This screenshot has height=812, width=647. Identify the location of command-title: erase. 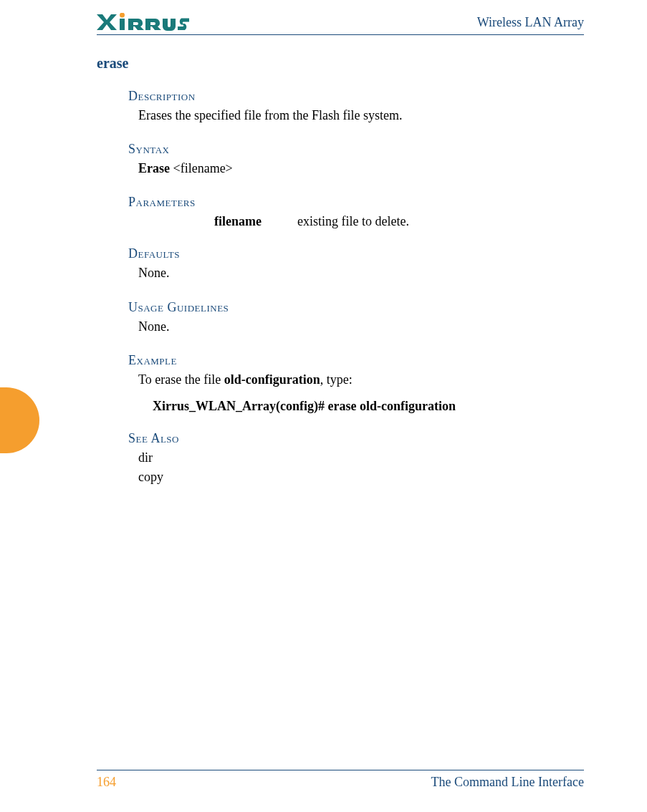
(340, 63).